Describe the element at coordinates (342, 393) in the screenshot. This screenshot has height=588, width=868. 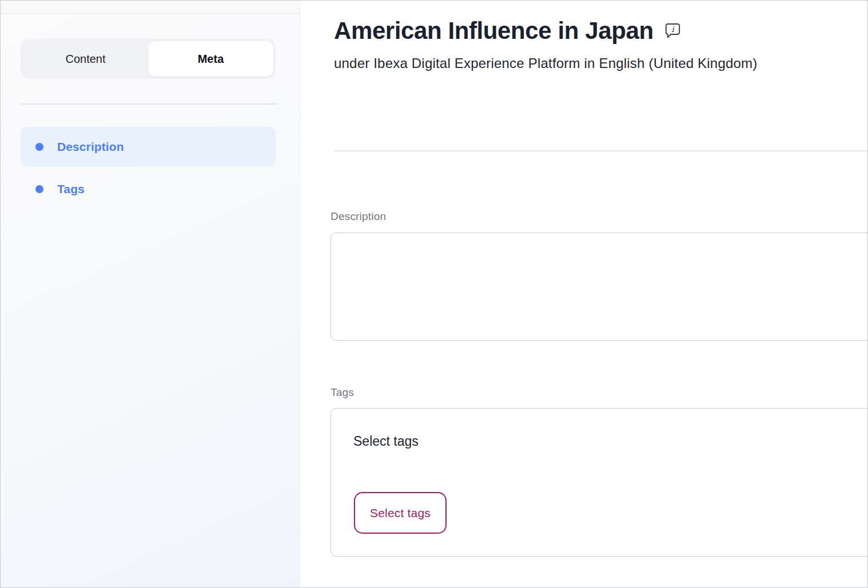
I see `tags-field-label: Tags` at that location.